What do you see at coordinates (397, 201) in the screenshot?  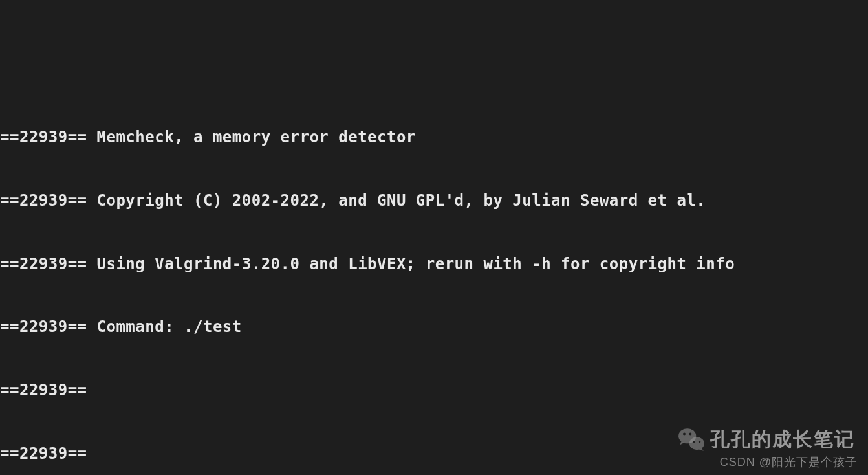 I see `line-text: Copyright (C) 2002-2022, and GNU GPL'd, …` at bounding box center [397, 201].